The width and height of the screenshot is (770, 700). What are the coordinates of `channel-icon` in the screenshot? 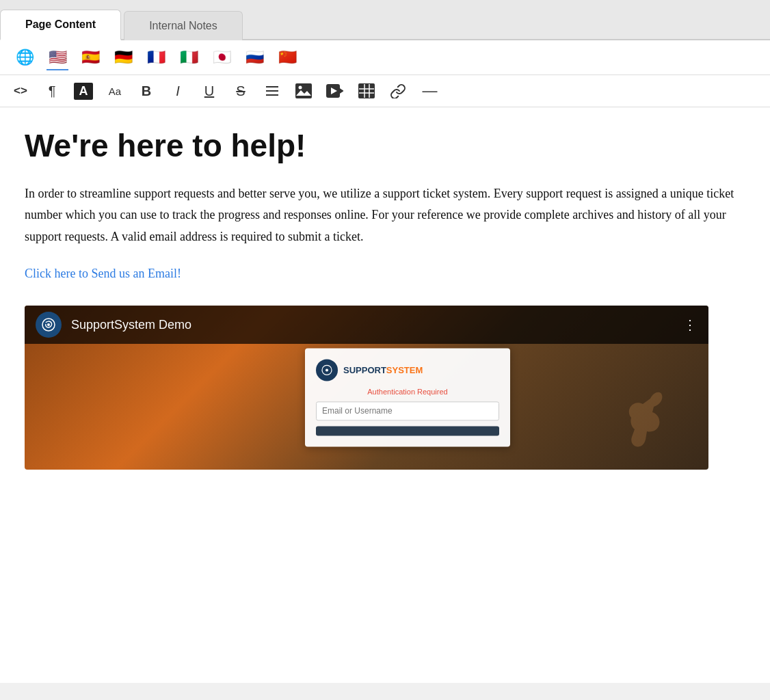 It's located at (49, 325).